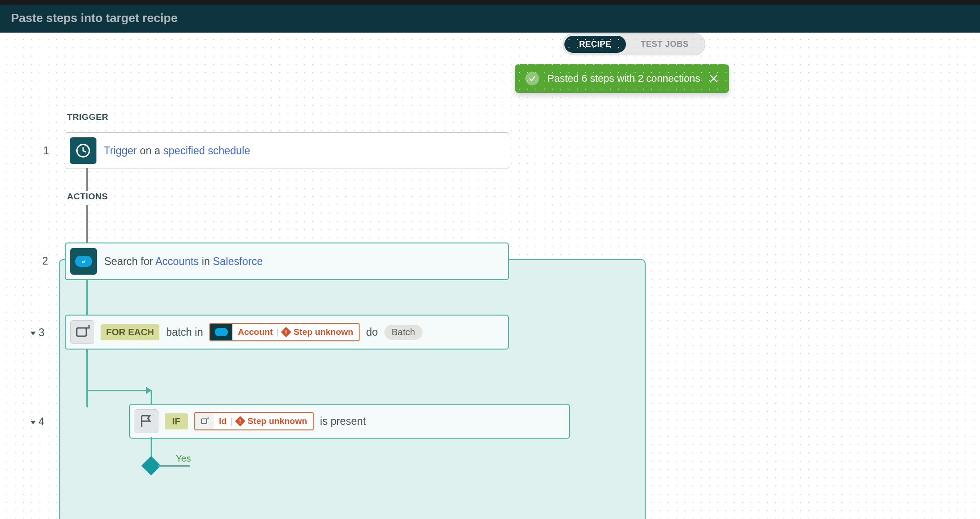 This screenshot has width=980, height=519. I want to click on if-step-card: IF Id | ! Step unknown is present, so click(349, 421).